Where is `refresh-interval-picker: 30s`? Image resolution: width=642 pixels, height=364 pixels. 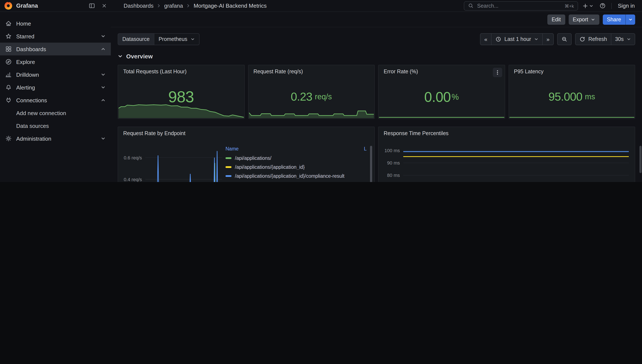 refresh-interval-picker: 30s is located at coordinates (623, 39).